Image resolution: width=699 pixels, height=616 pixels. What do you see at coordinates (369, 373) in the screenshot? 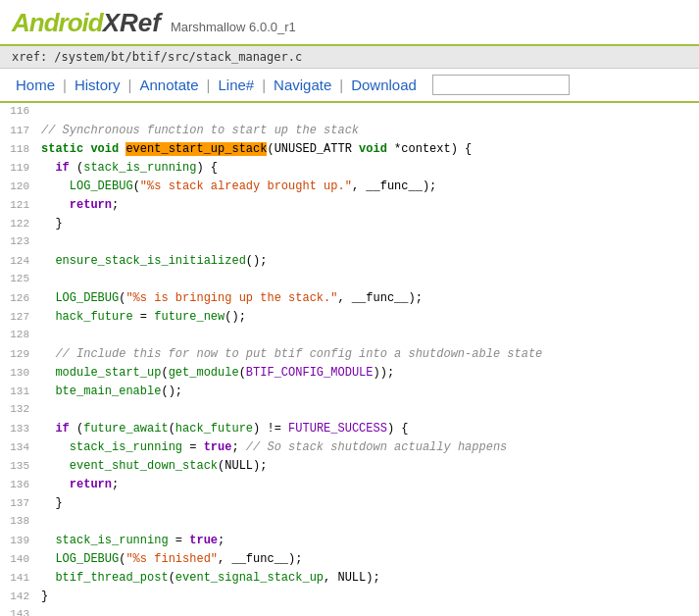
I see `line-content-130: module_start_up(get_module(BTIF_CONFIG_M…` at bounding box center [369, 373].